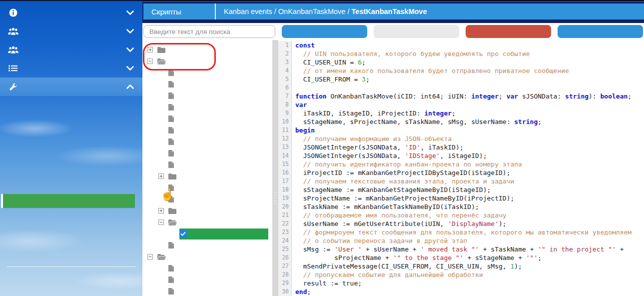 Image resolution: width=644 pixels, height=296 pixels. What do you see at coordinates (285, 181) in the screenshot?
I see `line-number: 17` at bounding box center [285, 181].